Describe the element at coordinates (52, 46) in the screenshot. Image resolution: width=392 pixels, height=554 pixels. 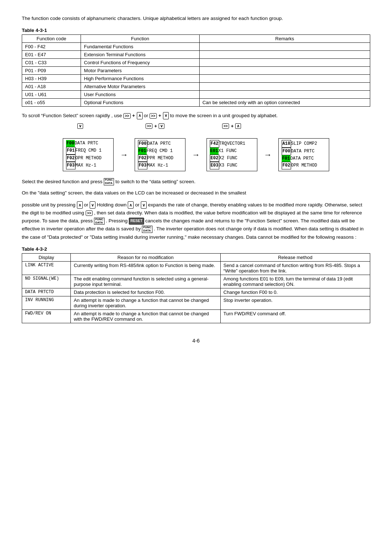
I see `table1-cell: F00 - F42` at that location.